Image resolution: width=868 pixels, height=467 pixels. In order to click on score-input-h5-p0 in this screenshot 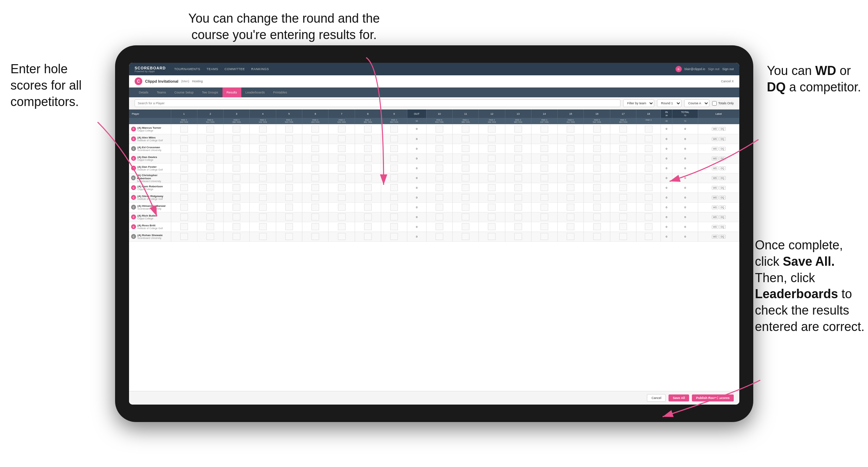, I will do `click(289, 129)`.